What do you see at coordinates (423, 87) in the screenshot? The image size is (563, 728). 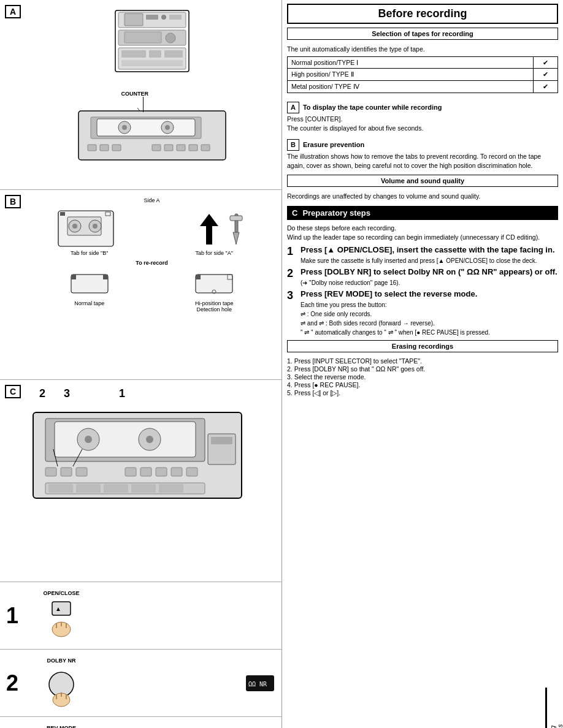 I see `tape-table-row: Metal position/ TYPE Ⅳ✔` at bounding box center [423, 87].